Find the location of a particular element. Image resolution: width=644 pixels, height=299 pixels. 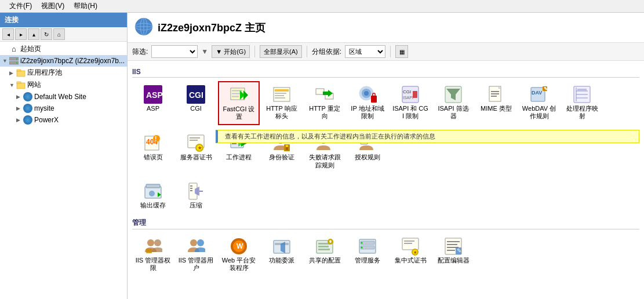

menu-file: 文件(F) is located at coordinates (21, 6).